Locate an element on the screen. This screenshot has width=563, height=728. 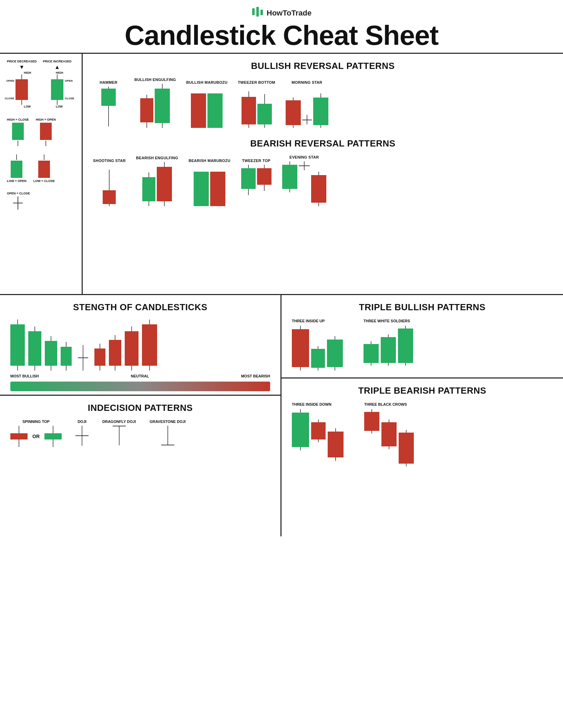
arrow-up-icon: ▲ is located at coordinates (57, 67).